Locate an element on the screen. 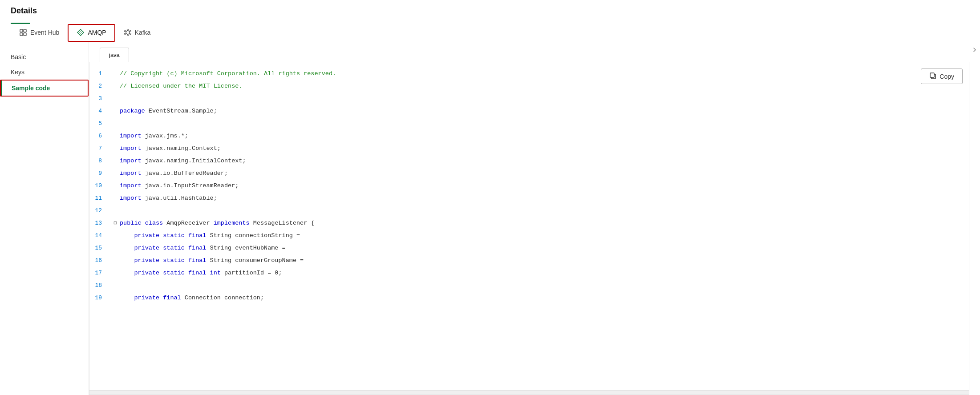 Image resolution: width=980 pixels, height=395 pixels. code-line: 18 is located at coordinates (529, 286).